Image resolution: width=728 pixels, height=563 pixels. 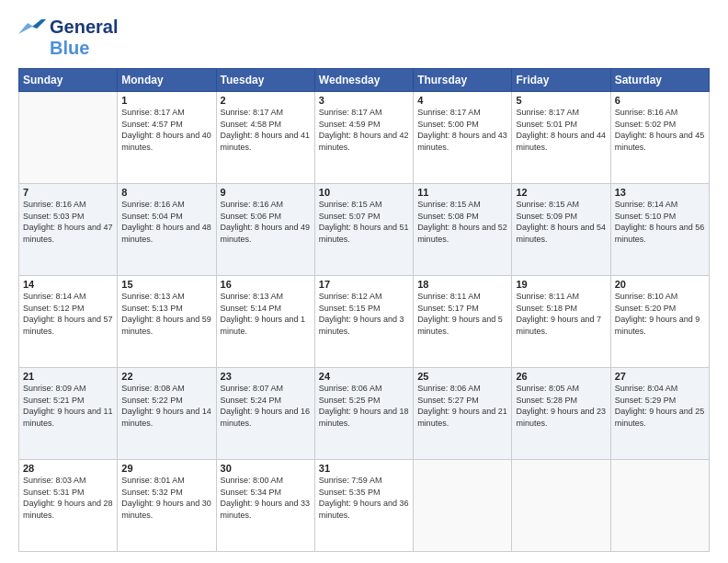 I want to click on day-info: Sunrise: 8:14 AMSunset: 5:12 PMDaylight:…, so click(x=68, y=314).